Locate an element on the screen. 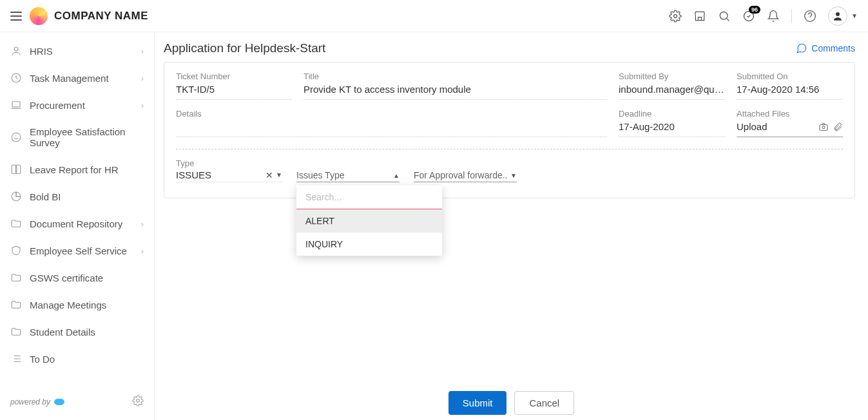  clear-icon: ✕ is located at coordinates (269, 175).